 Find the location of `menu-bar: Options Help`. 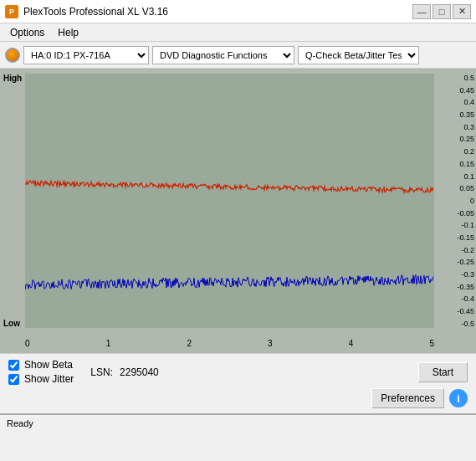

menu-bar: Options Help is located at coordinates (238, 33).